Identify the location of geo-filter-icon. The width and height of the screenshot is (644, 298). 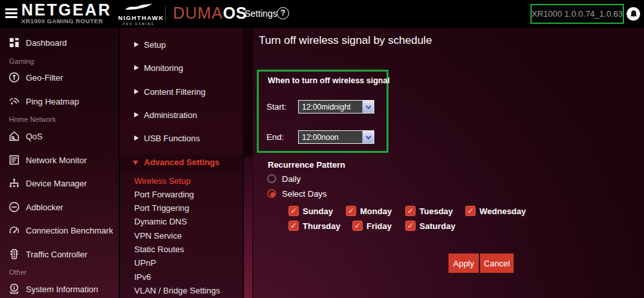
(14, 77).